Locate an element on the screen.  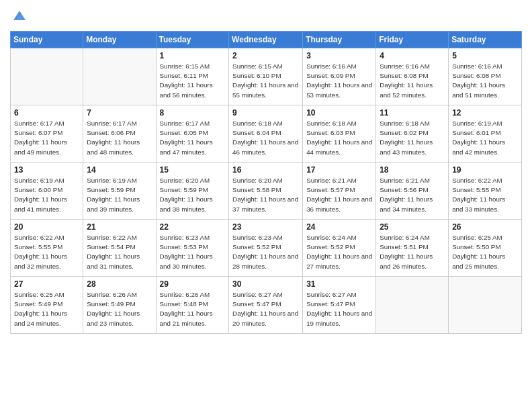
calendar-cell: 28Sunrise: 6:26 AM Sunset: 5:49 PM Dayli… is located at coordinates (120, 305).